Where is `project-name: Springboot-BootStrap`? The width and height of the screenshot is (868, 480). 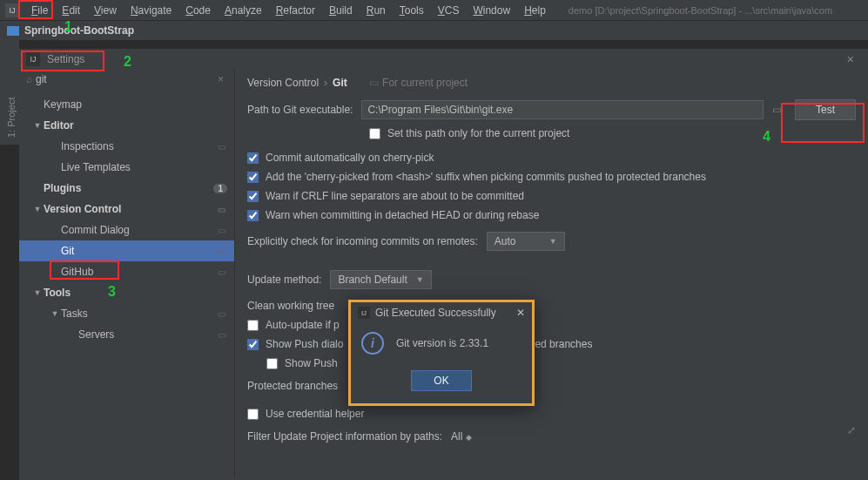 project-name: Springboot-BootStrap is located at coordinates (79, 30).